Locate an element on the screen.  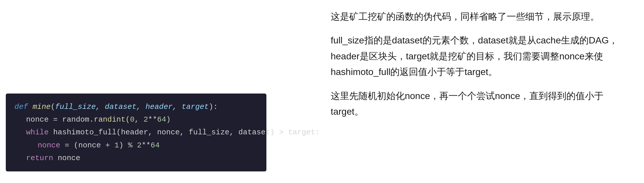
nonce-var-2: nonce is located at coordinates (49, 145).